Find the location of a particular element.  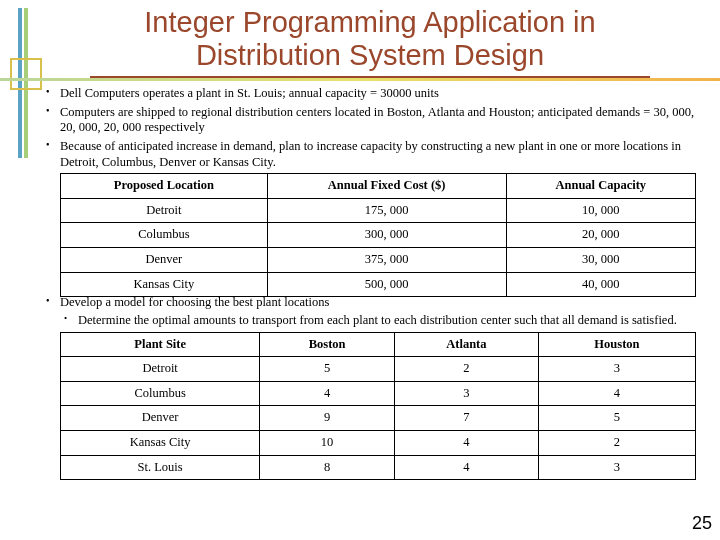

table-row: Kansas City 500, 000 40, 000 is located at coordinates (378, 284).